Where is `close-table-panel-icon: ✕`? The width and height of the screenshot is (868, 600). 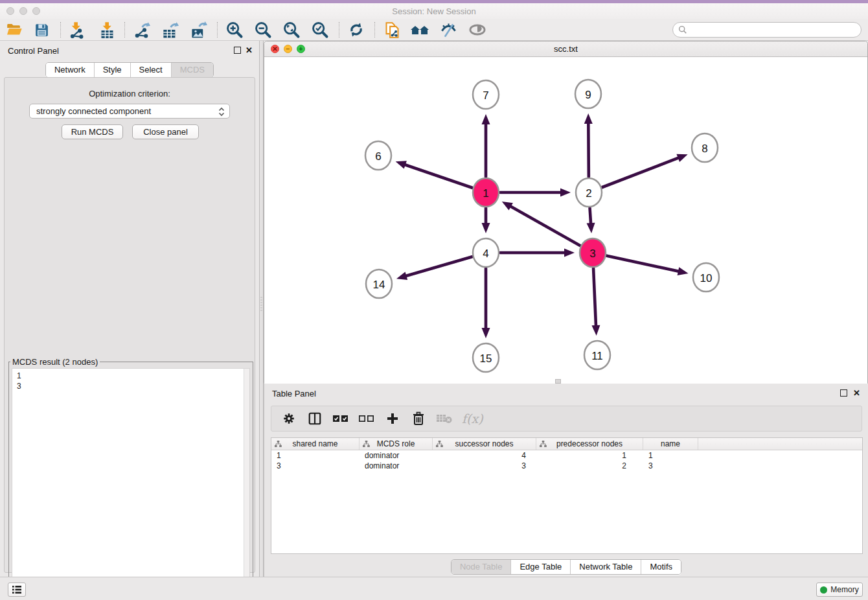
close-table-panel-icon: ✕ is located at coordinates (856, 393).